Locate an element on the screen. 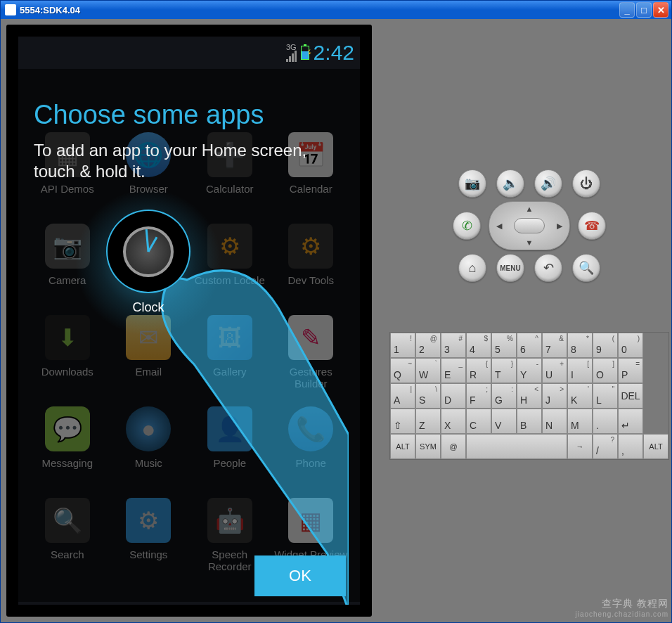  key-2: 2@ is located at coordinates (428, 345).